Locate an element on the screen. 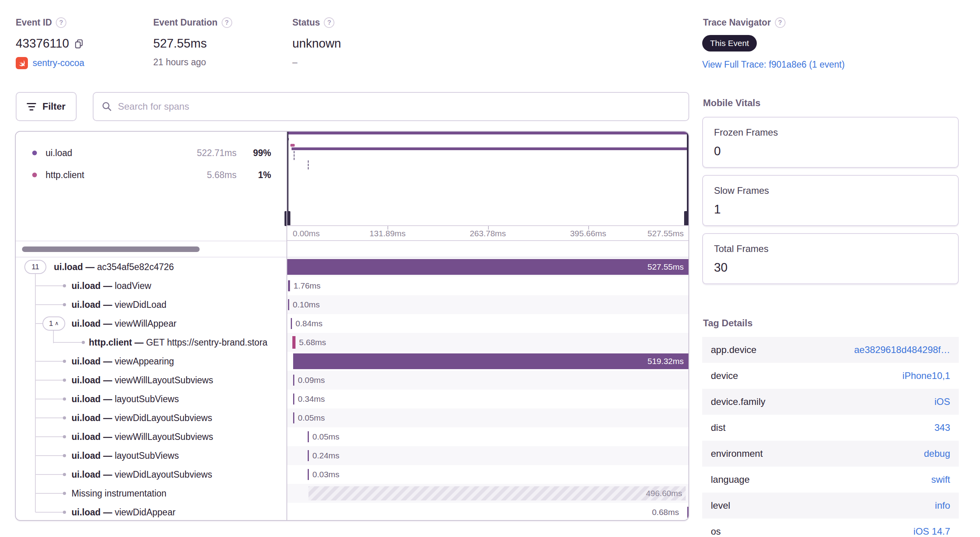 The height and width of the screenshot is (537, 980). span-row: http.client — GET https://sentry-brand.s… is located at coordinates (352, 342).